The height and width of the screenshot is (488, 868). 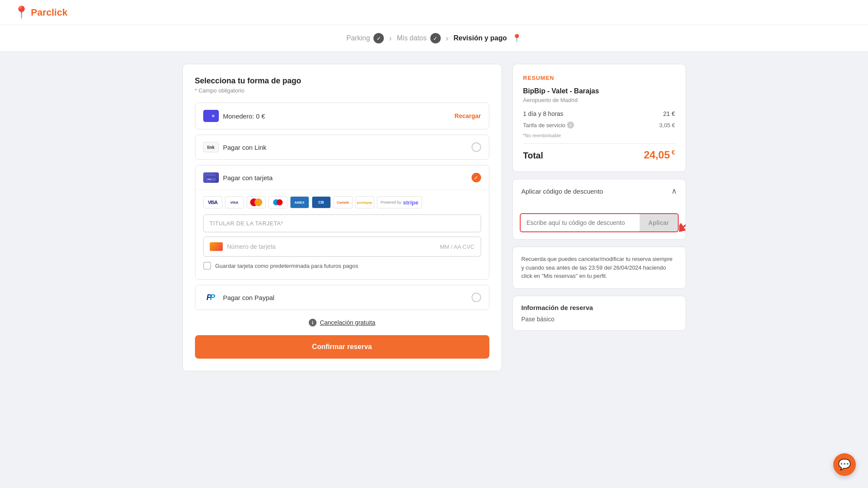 What do you see at coordinates (659, 223) in the screenshot?
I see `discount-apply-button: Aplicar` at bounding box center [659, 223].